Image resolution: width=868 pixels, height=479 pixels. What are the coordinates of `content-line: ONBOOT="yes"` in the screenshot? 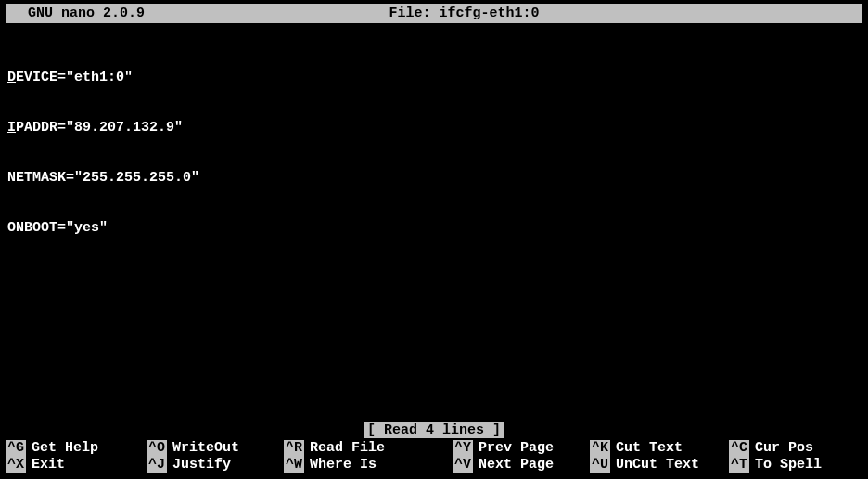 It's located at (434, 228).